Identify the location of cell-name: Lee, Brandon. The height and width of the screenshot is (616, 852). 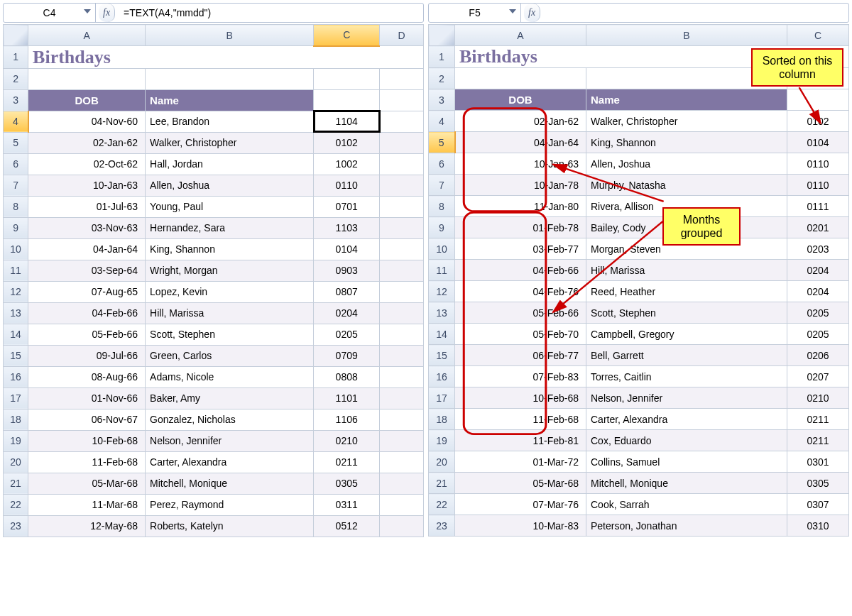
(230, 121).